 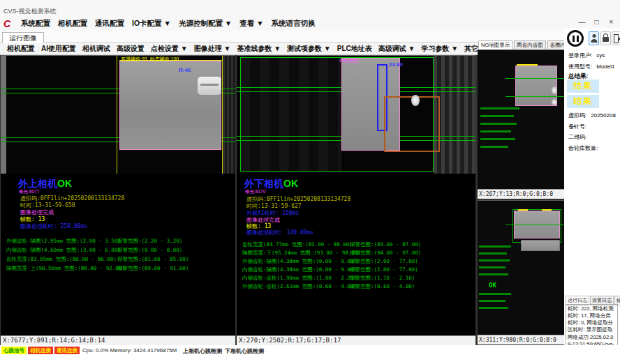 What do you see at coordinates (356, 114) in the screenshot?
I see `middle-camera-image: AI检测框 23.80` at bounding box center [356, 114].